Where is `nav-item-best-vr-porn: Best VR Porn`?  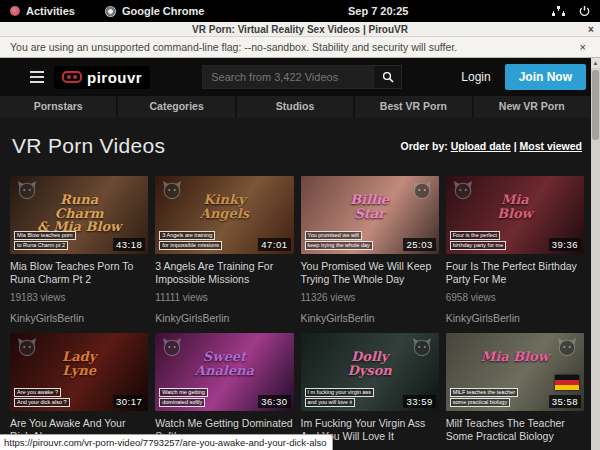 nav-item-best-vr-porn: Best VR Porn is located at coordinates (413, 107).